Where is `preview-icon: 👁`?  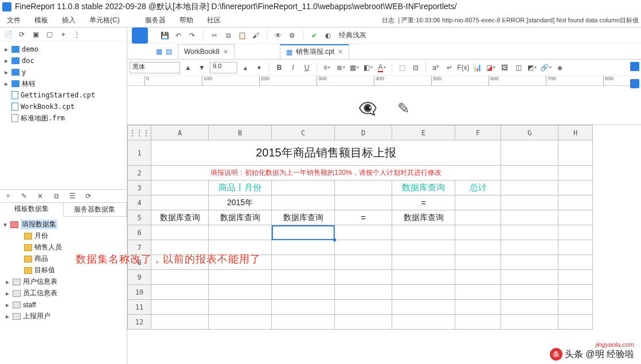
preview-icon: 👁 is located at coordinates (278, 36).